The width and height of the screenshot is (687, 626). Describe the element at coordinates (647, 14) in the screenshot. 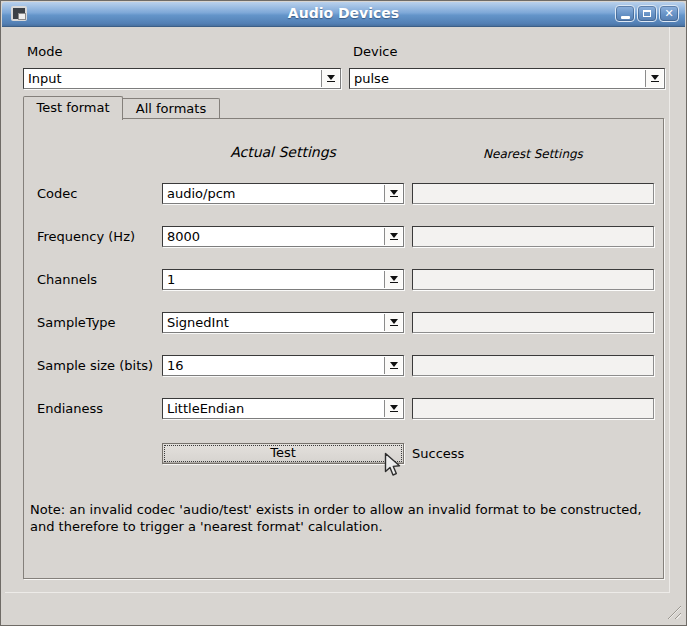

I see `window-controls: ✕` at that location.